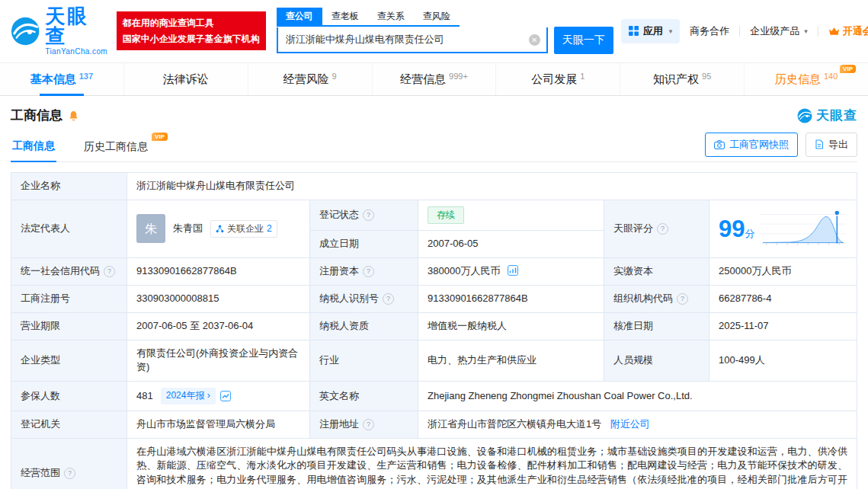 The image size is (868, 489). What do you see at coordinates (838, 145) in the screenshot?
I see `export-label: 导出` at bounding box center [838, 145].